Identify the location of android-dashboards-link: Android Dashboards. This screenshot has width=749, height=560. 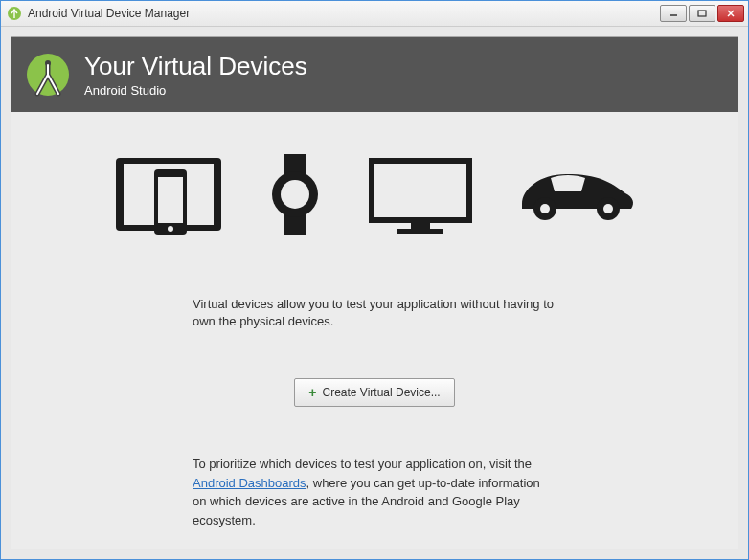
(249, 482).